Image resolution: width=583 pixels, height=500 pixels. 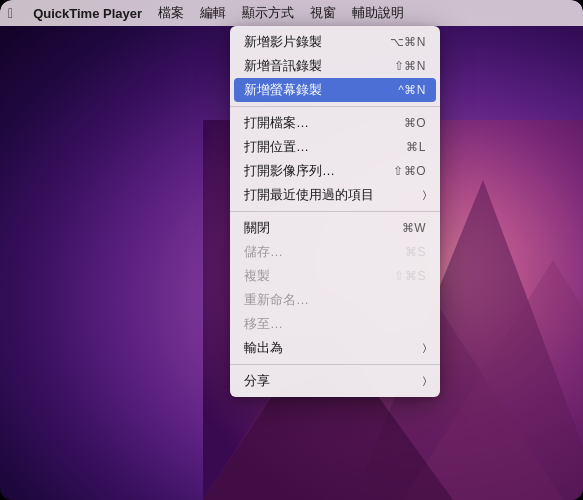 I want to click on menu-item-share: 分享 〉, so click(x=335, y=381).